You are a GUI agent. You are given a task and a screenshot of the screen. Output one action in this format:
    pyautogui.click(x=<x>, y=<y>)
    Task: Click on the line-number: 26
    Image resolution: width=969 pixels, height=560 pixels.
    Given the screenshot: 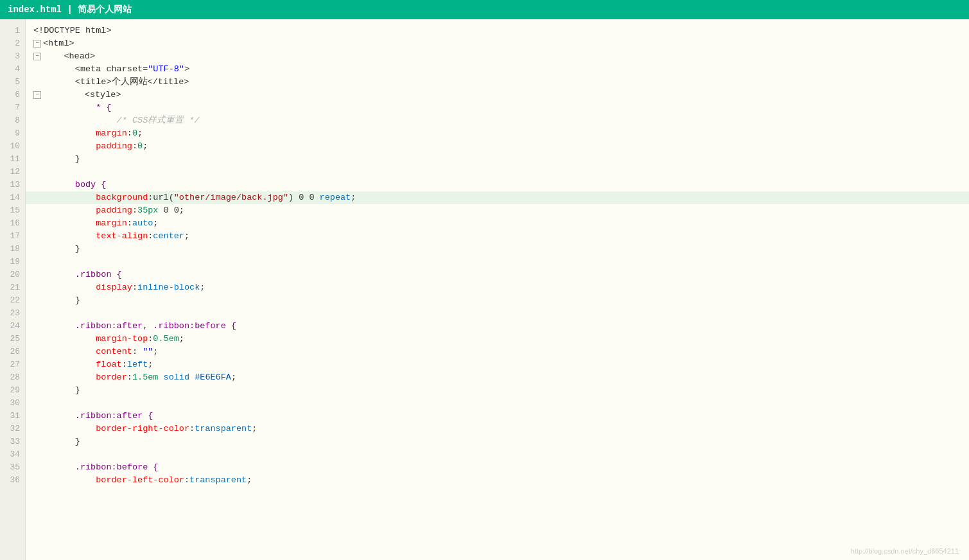 What is the action you would take?
    pyautogui.click(x=13, y=352)
    